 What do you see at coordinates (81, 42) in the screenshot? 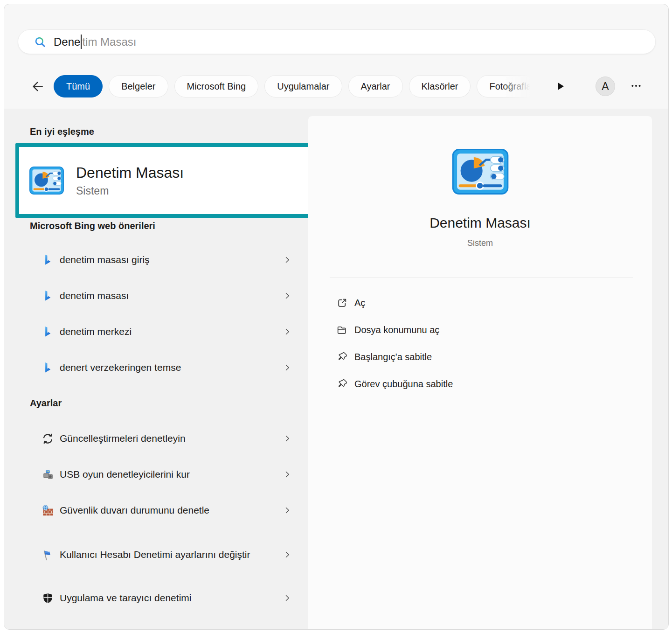
I see `text-caret` at bounding box center [81, 42].